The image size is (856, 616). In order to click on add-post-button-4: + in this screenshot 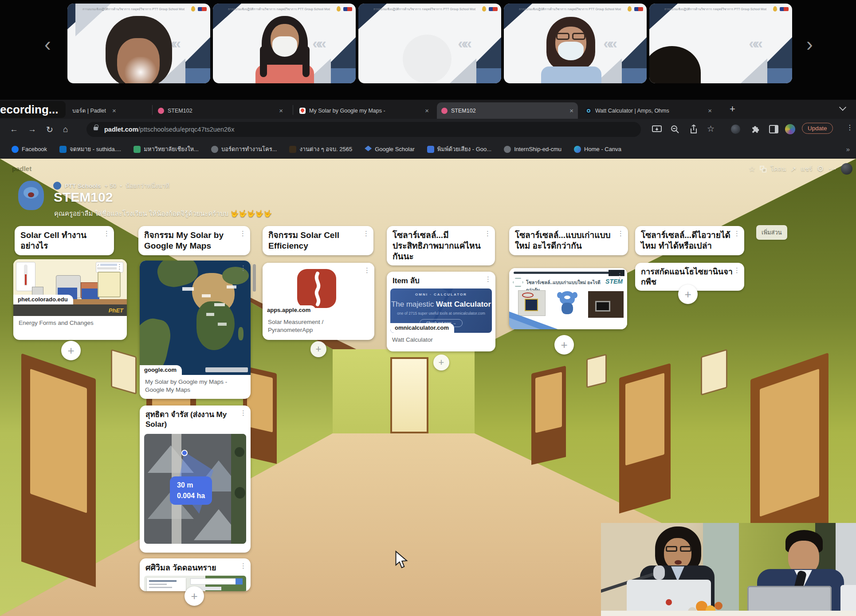, I will do `click(441, 363)`.